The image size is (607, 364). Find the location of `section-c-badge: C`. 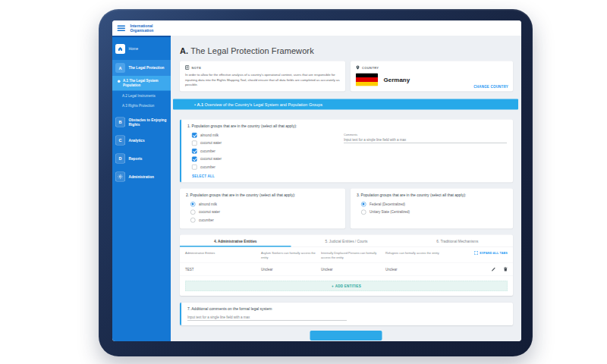

section-c-badge: C is located at coordinates (120, 141).